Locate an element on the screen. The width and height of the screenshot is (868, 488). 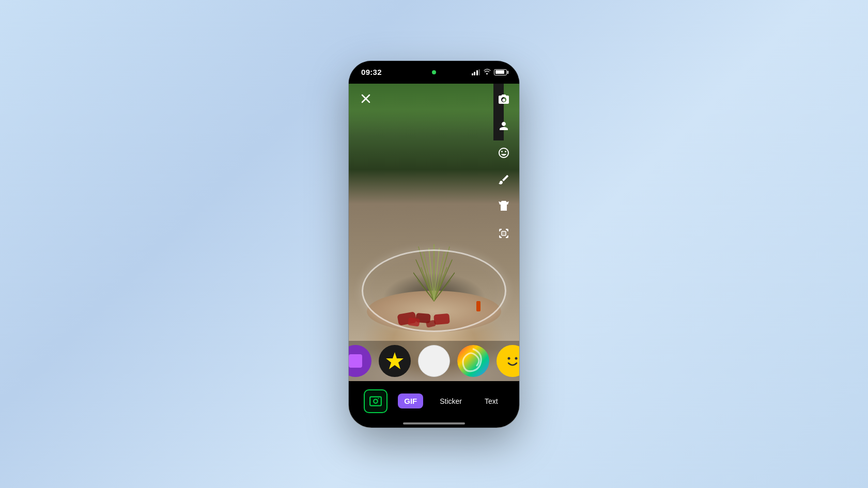
battery-icon is located at coordinates (500, 72).